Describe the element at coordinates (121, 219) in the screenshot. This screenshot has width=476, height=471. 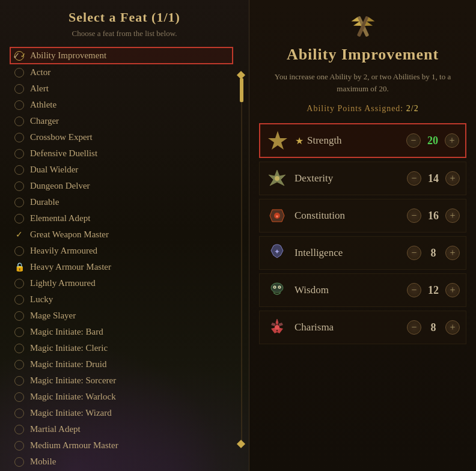
I see `feat-item-elemental-adept: Elemental Adept` at that location.